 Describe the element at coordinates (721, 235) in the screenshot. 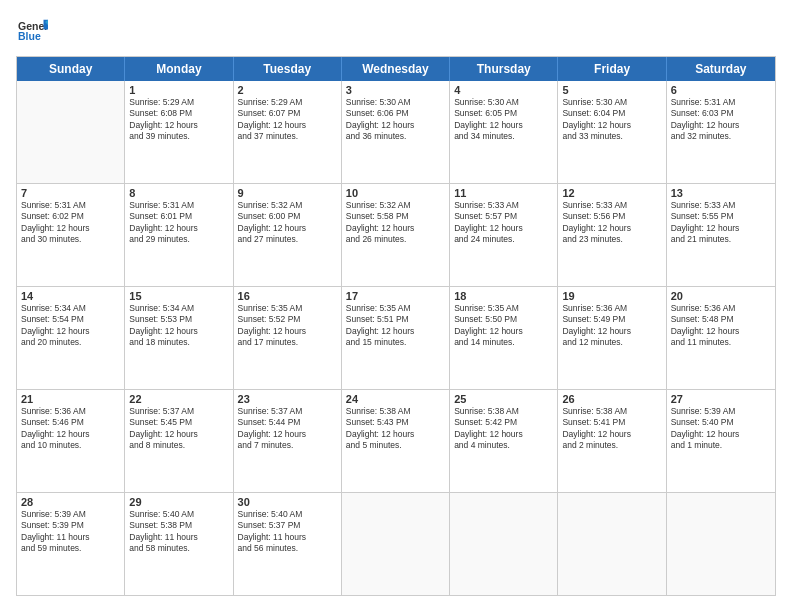

I see `calendar-cell: 13Sunrise: 5:33 AM Sunset: 5:55 PM Dayli…` at that location.